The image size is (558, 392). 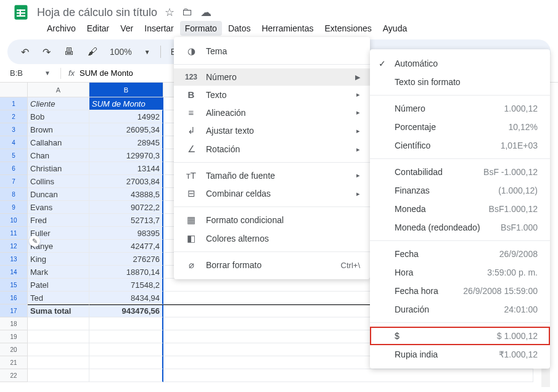 I want to click on row-header: 19, so click(x=14, y=337).